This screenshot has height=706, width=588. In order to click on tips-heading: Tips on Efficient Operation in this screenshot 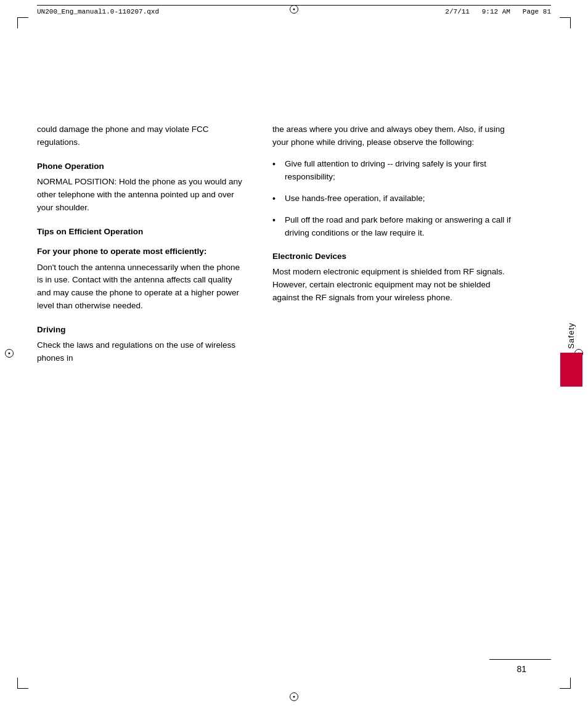, I will do `click(142, 232)`.